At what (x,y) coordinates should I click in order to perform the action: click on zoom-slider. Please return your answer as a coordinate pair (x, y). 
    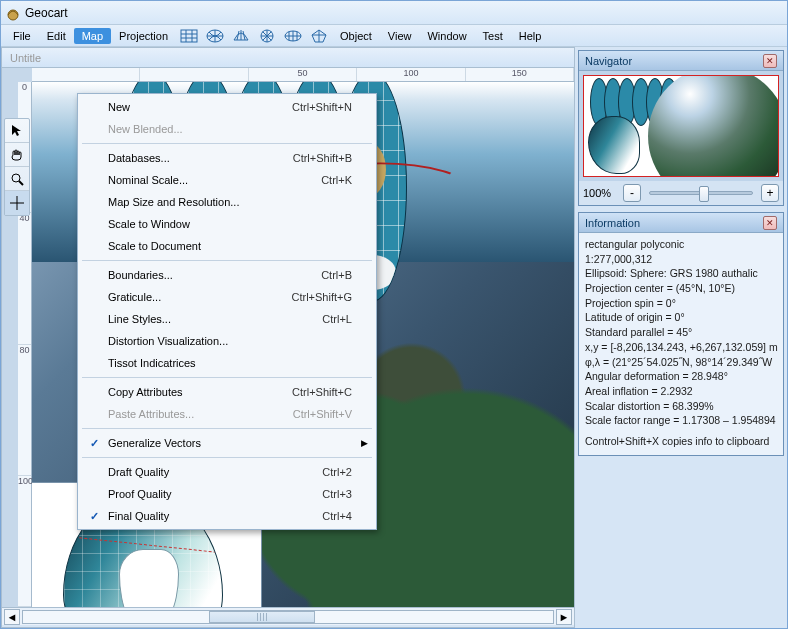
    Looking at the image, I should click on (701, 193).